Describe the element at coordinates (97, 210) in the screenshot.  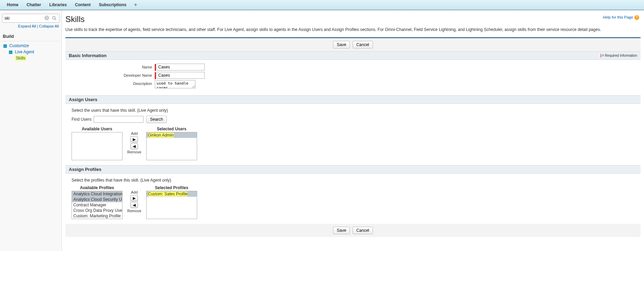
I see `list-item: Cross Org Data Proxy Use` at that location.